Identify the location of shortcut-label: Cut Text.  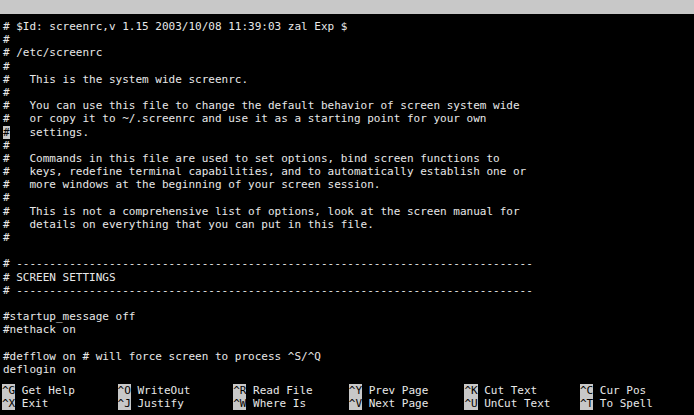
(508, 390).